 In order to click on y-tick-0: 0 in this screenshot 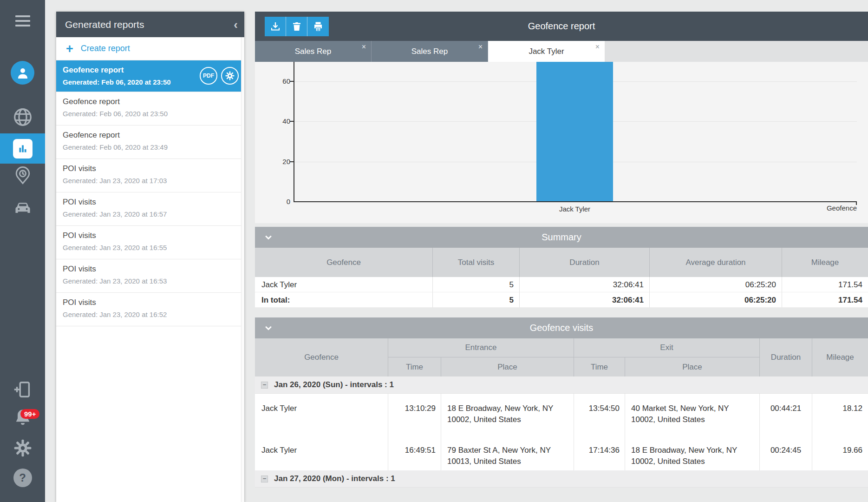, I will do `click(279, 202)`.